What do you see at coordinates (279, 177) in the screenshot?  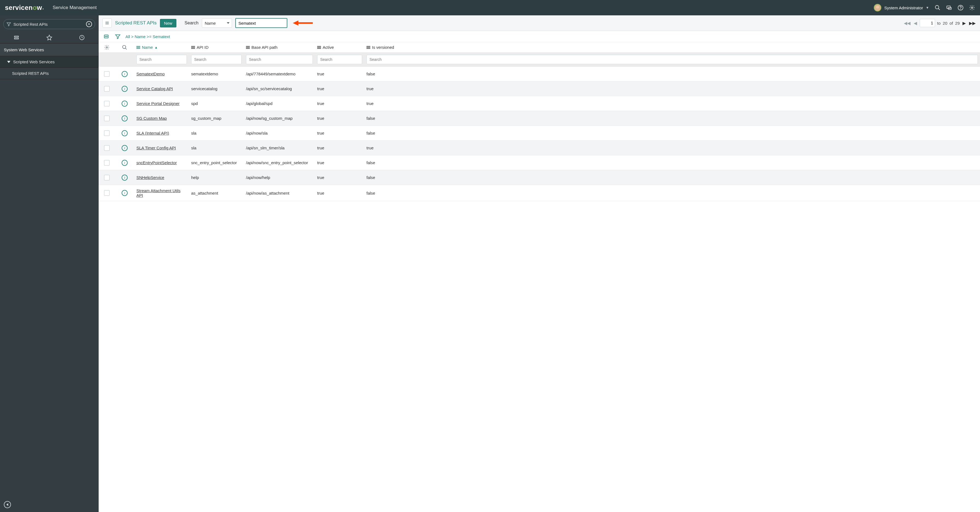 I see `row-base-path: /api/now/help` at bounding box center [279, 177].